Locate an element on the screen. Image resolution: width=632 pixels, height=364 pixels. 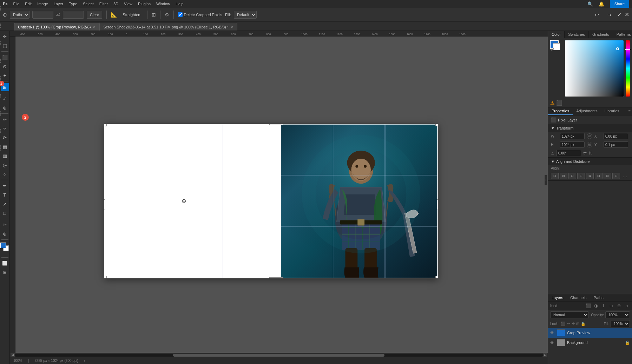
channels-tab: Channels is located at coordinates (578, 298).